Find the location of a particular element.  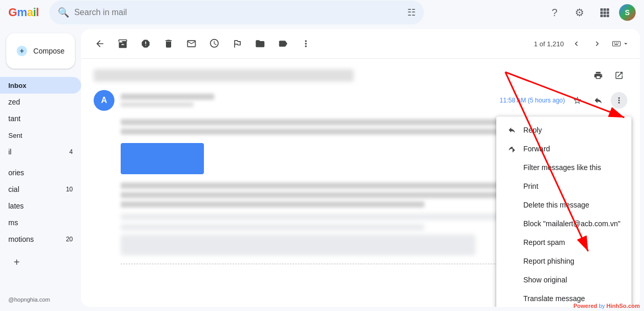

sidebar-social-label: cial is located at coordinates (37, 189).